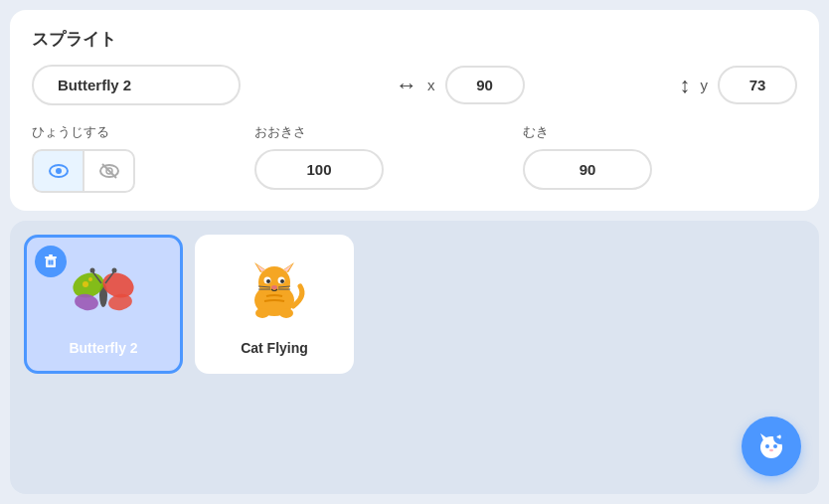 Image resolution: width=829 pixels, height=504 pixels. Describe the element at coordinates (109, 171) in the screenshot. I see `visibility-hide-button` at that location.